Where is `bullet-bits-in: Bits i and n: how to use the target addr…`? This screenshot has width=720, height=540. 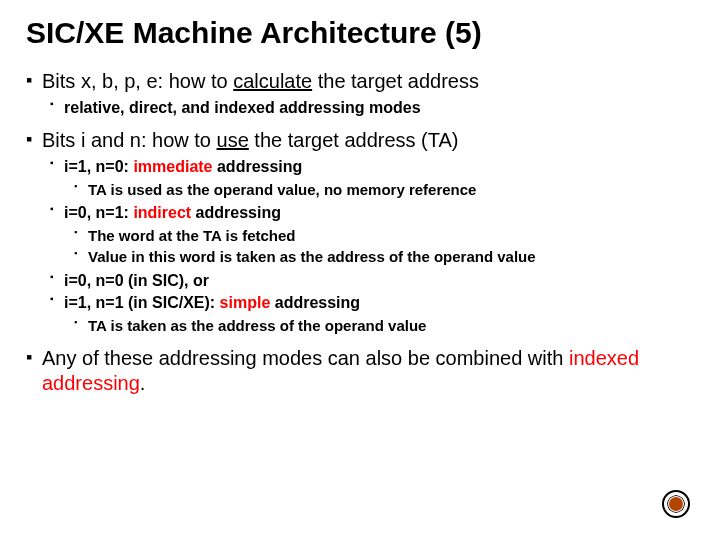
bullet-bits-in: Bits i and n: how to use the target addr… is located at coordinates (360, 140).